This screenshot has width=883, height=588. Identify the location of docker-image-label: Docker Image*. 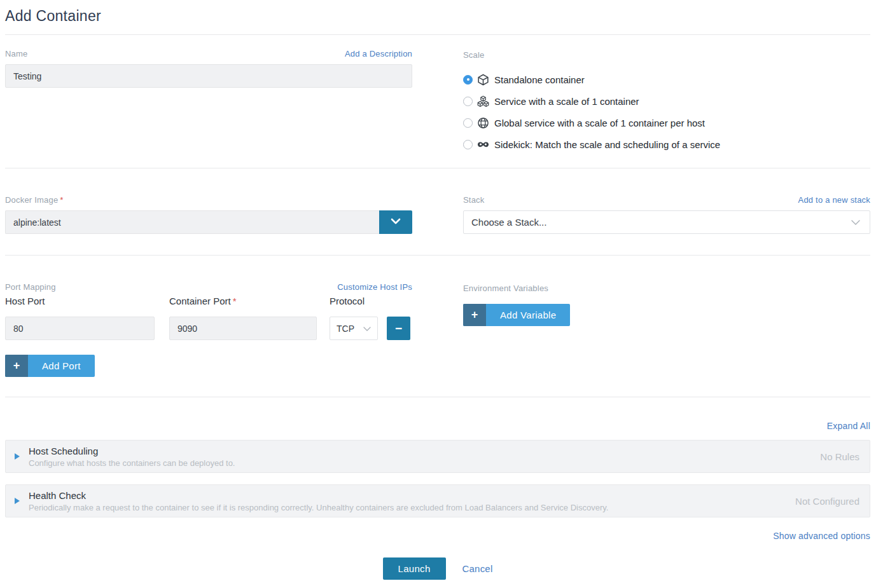
(34, 200).